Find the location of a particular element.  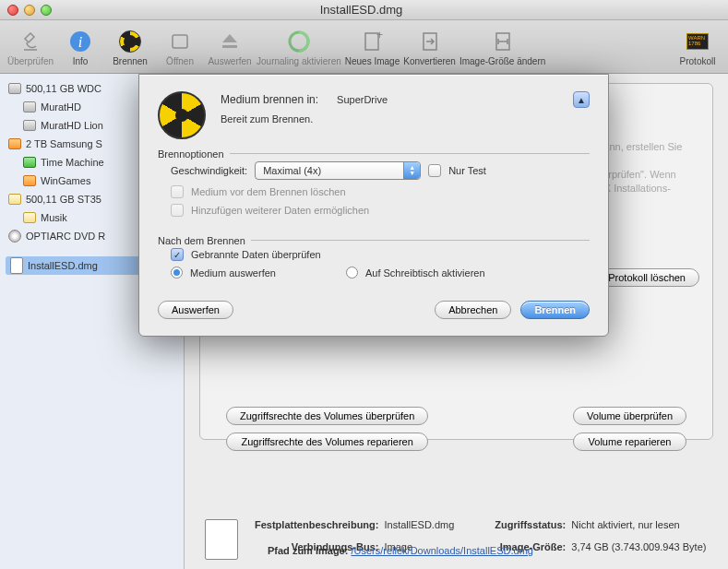

timemachine-icon is located at coordinates (30, 162).